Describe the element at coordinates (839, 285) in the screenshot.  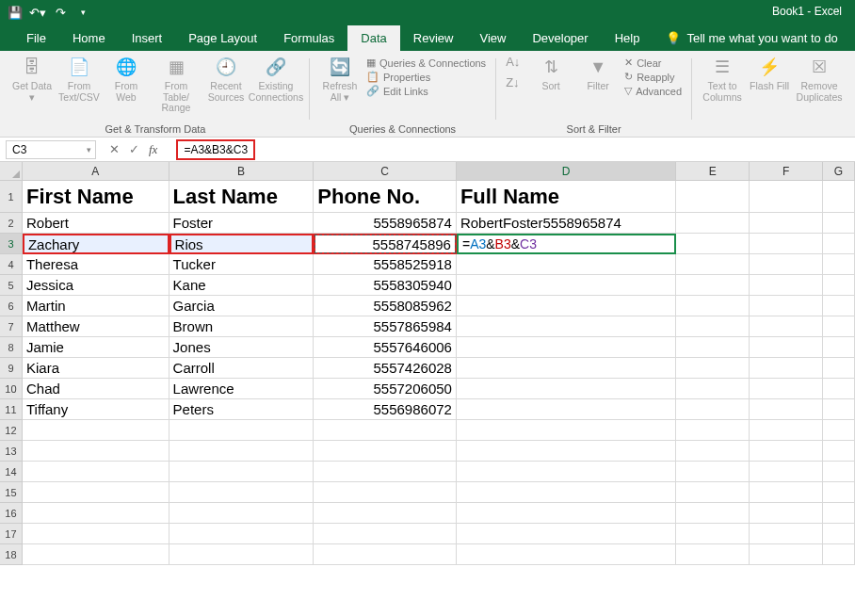
I see `cell-G5` at that location.